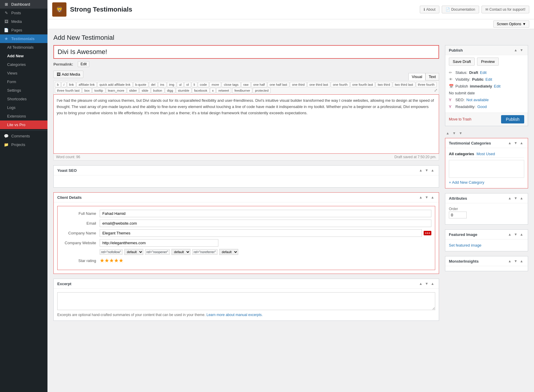 Image resolution: width=534 pixels, height=392 pixels. What do you see at coordinates (510, 234) in the screenshot?
I see `fi-up-icon: ▲` at bounding box center [510, 234].